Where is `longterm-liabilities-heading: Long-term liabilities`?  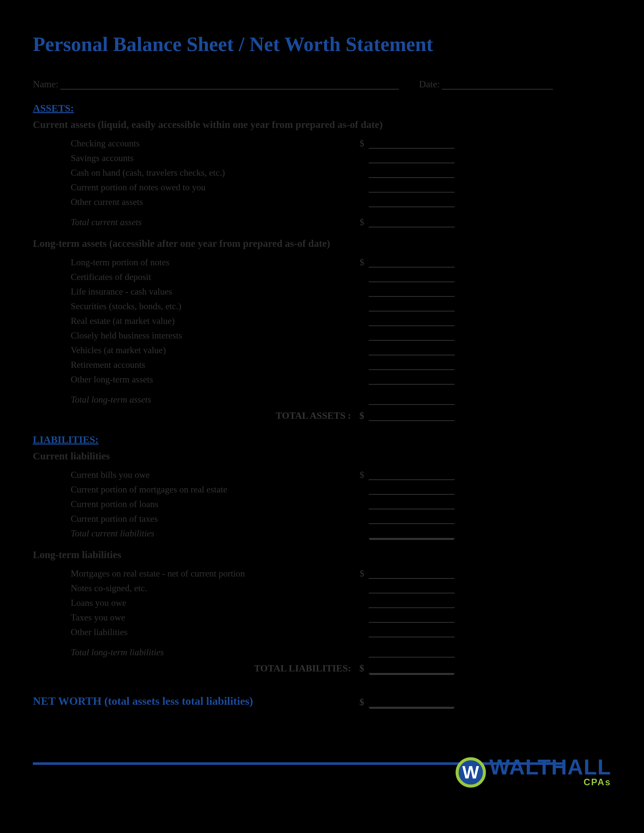 longterm-liabilities-heading: Long-term liabilities is located at coordinates (322, 555).